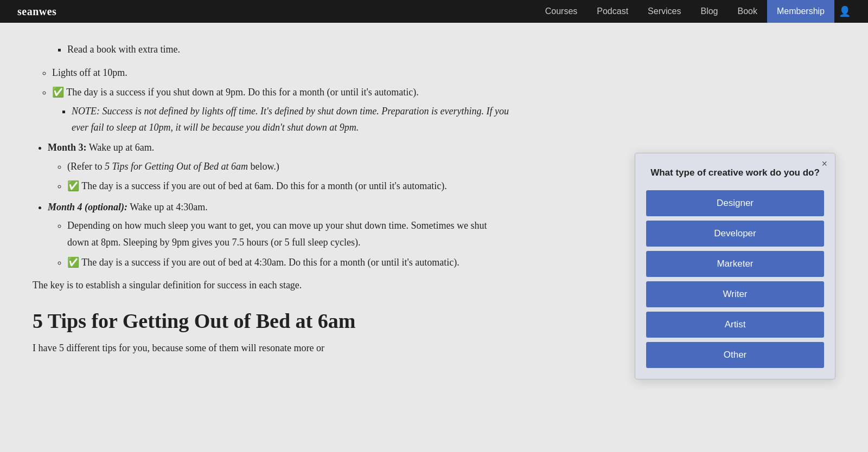  Describe the element at coordinates (271, 321) in the screenshot. I see `section-heading: 5 Tips for Getting Out of Bed at 6am` at that location.